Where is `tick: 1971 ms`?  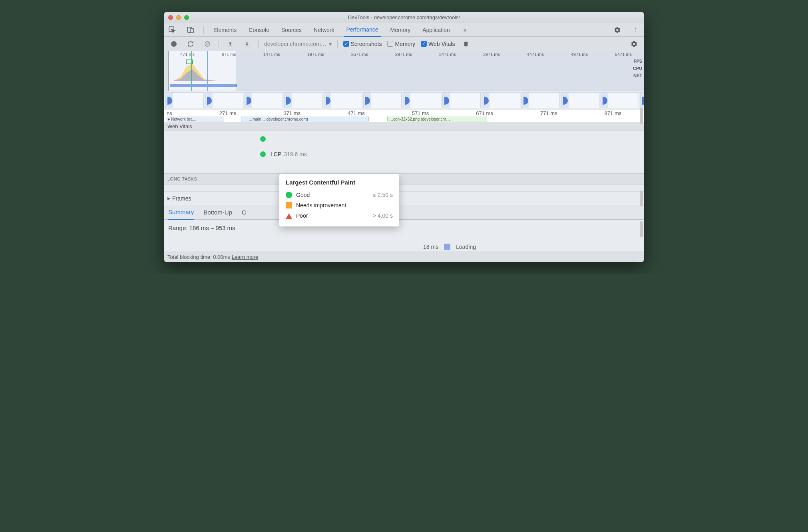
tick: 1971 ms is located at coordinates (316, 54).